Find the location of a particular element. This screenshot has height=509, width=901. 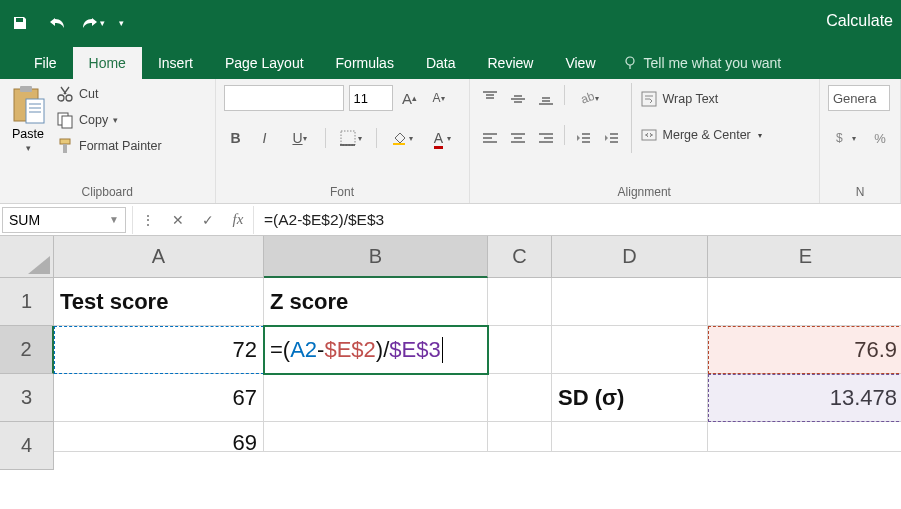

tab-view: View is located at coordinates (580, 63).